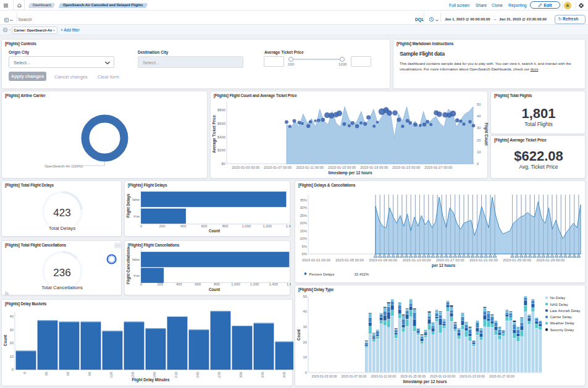  Describe the element at coordinates (562, 330) in the screenshot. I see `svg-text: Security Delay` at that location.